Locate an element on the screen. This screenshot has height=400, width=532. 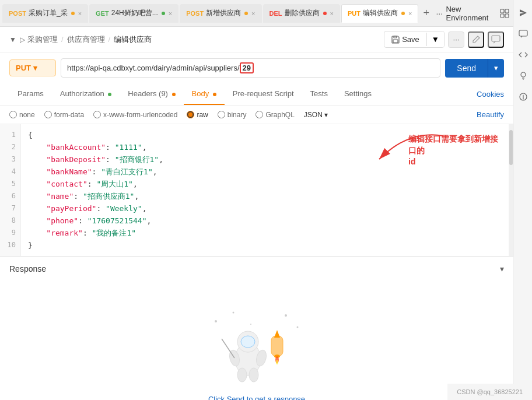
tab-params: Params is located at coordinates (30, 94).